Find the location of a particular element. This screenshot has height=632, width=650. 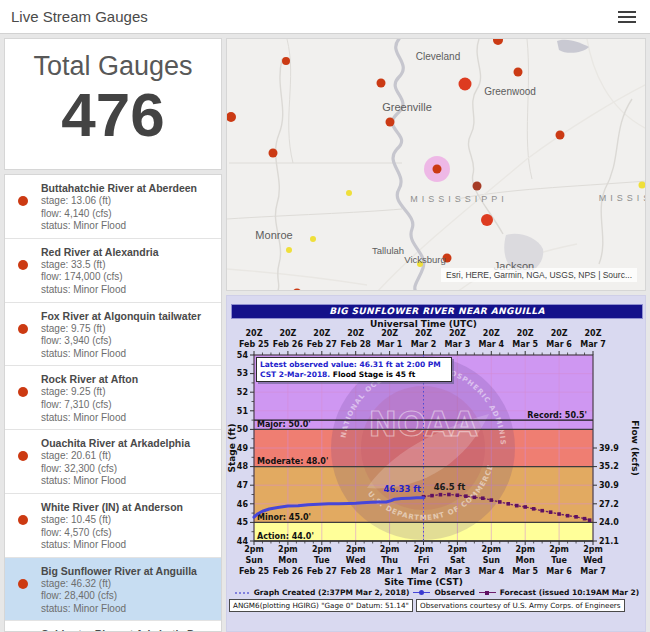

gauge-flow: flow: 7,310 (cfs) is located at coordinates (128, 406).